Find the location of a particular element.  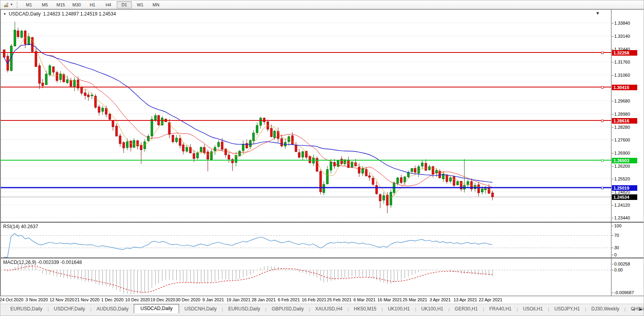

price-tick-label: 1.31760 is located at coordinates (622, 62).